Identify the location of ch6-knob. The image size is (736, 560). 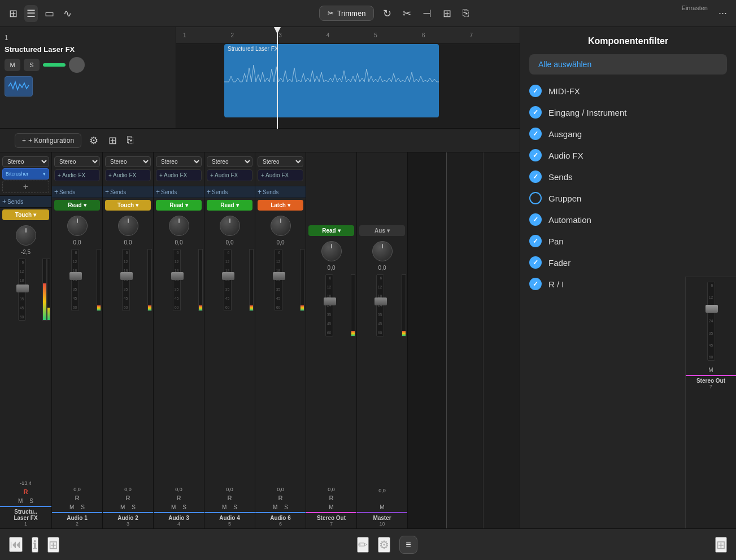
(281, 226).